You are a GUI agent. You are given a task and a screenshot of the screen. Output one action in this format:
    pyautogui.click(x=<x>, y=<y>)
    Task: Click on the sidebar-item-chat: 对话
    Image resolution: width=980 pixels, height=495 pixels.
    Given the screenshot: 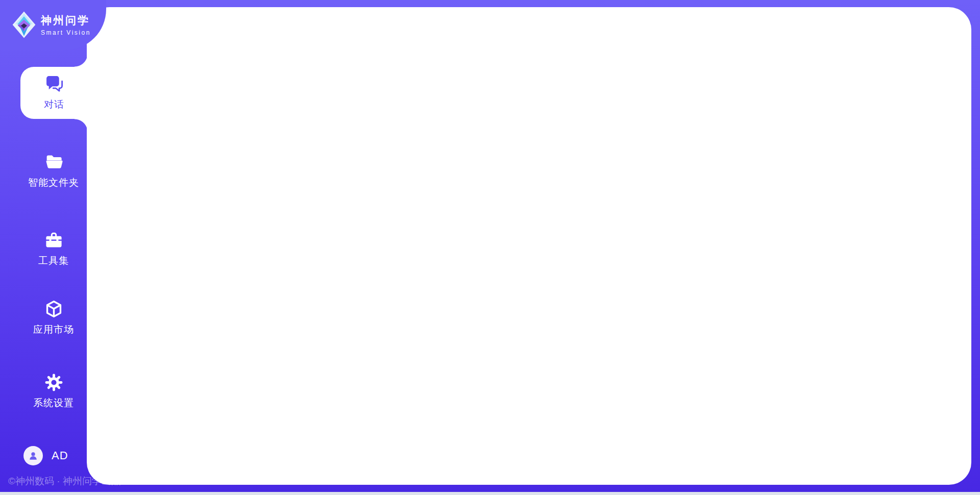 What is the action you would take?
    pyautogui.click(x=54, y=93)
    